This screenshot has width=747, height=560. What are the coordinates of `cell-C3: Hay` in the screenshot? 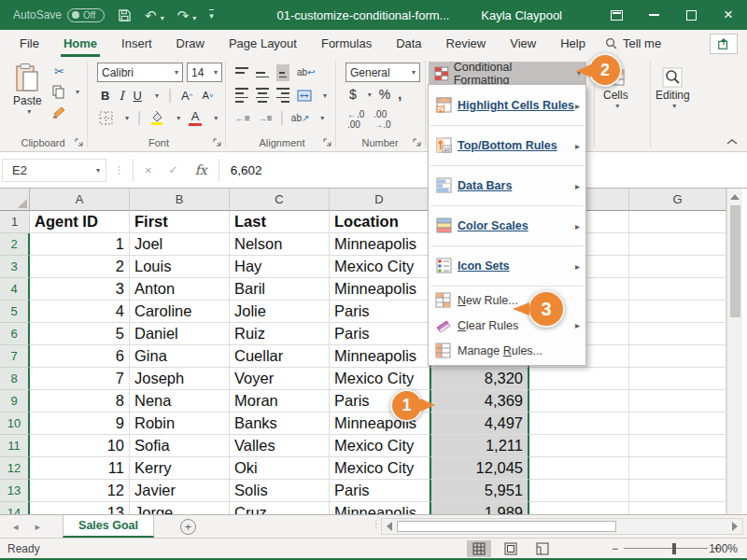 It's located at (280, 267).